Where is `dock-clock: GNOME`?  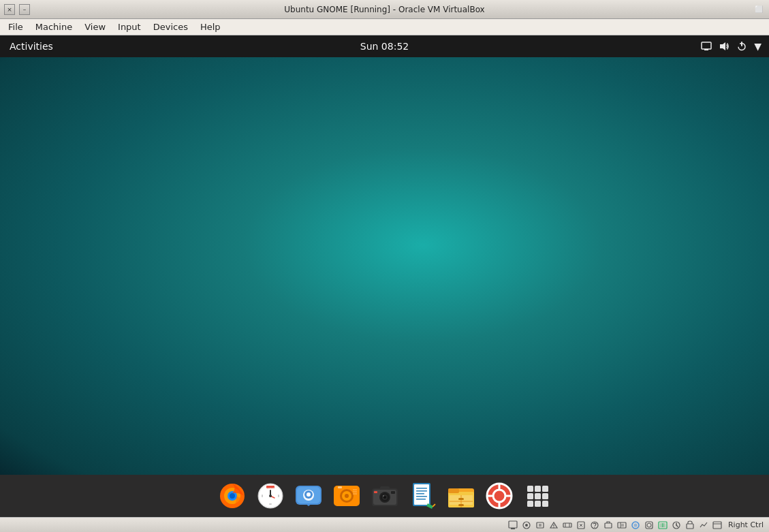 dock-clock: GNOME is located at coordinates (270, 496).